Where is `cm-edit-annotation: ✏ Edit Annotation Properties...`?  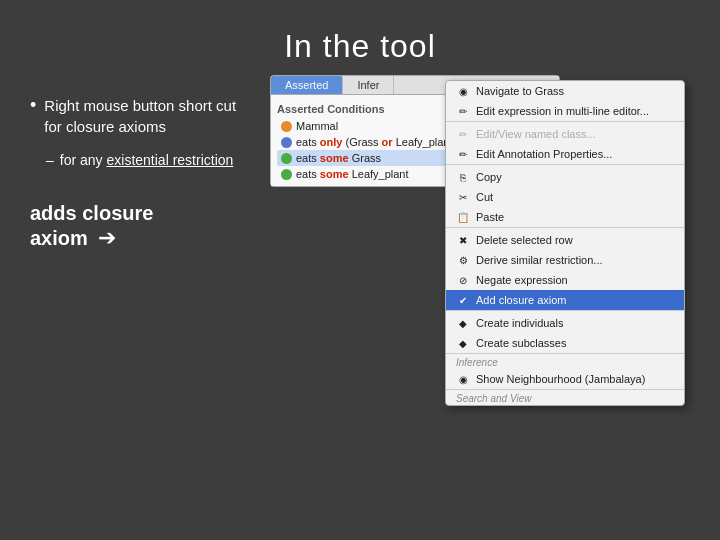 cm-edit-annotation: ✏ Edit Annotation Properties... is located at coordinates (565, 154).